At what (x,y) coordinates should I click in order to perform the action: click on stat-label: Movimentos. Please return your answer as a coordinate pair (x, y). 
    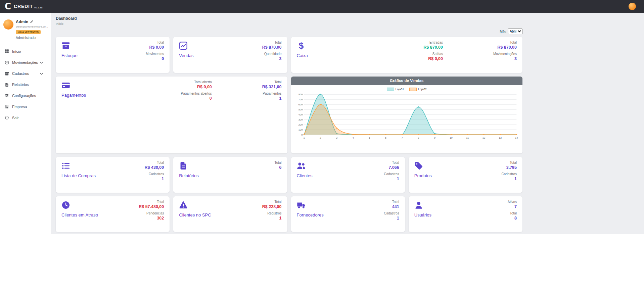
    Looking at the image, I should click on (155, 54).